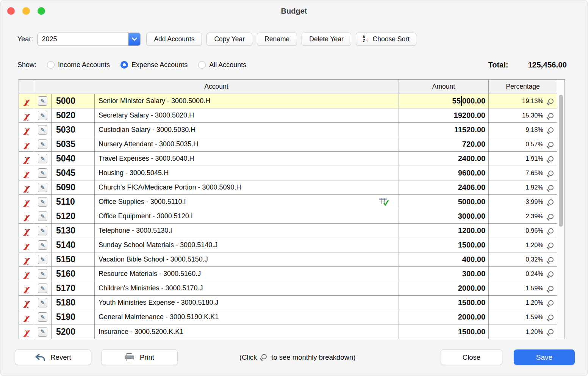 The width and height of the screenshot is (588, 376). What do you see at coordinates (73, 130) in the screenshot?
I see `account-number-cell: 5030` at bounding box center [73, 130].